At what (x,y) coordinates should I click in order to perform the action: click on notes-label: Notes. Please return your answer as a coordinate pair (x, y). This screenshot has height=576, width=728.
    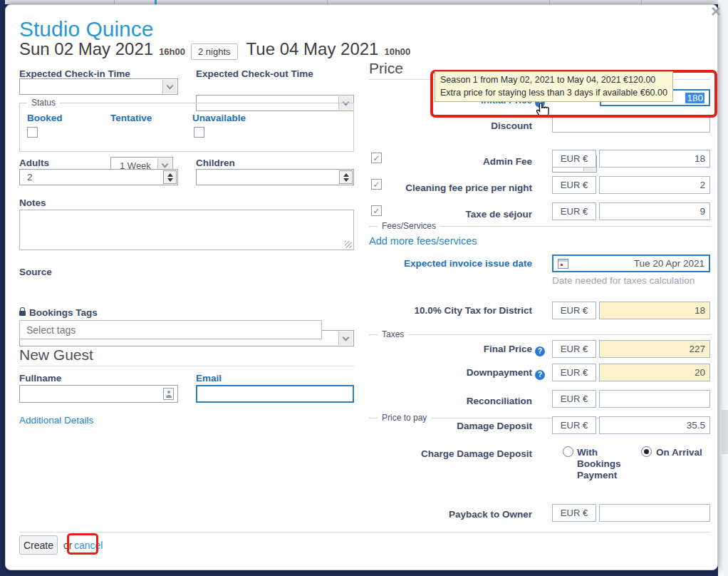
    Looking at the image, I should click on (33, 202).